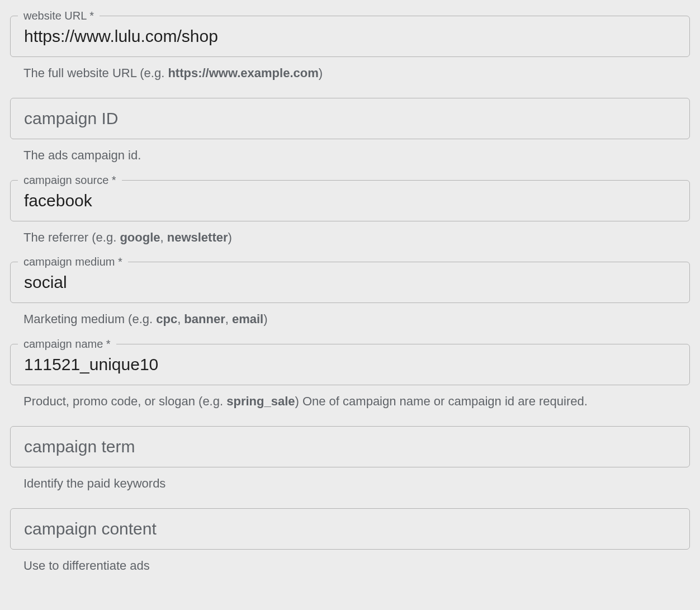 The height and width of the screenshot is (610, 700). Describe the element at coordinates (350, 401) in the screenshot. I see `campaign-name-help: Product, promo code, or slogan (e.g. spr…` at that location.